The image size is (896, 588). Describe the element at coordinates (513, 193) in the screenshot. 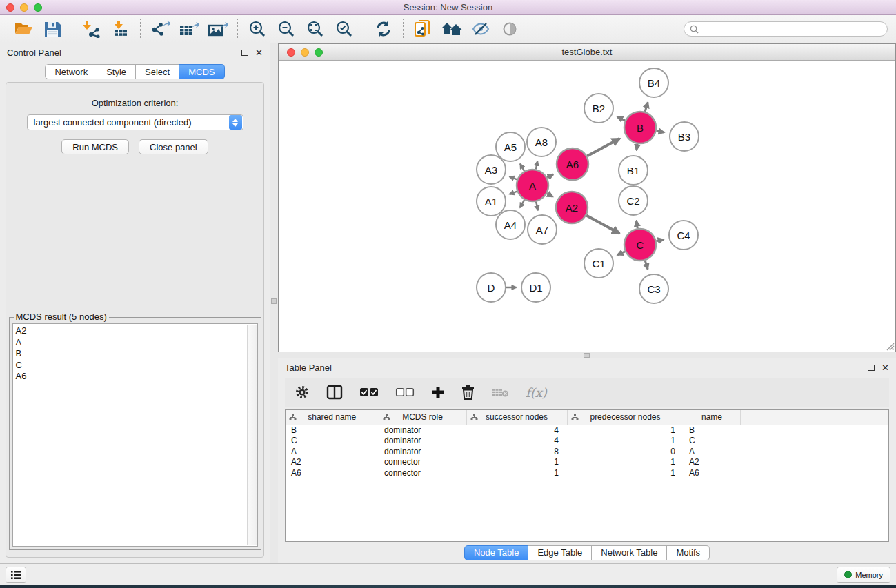

I see `edge-A-A1` at that location.